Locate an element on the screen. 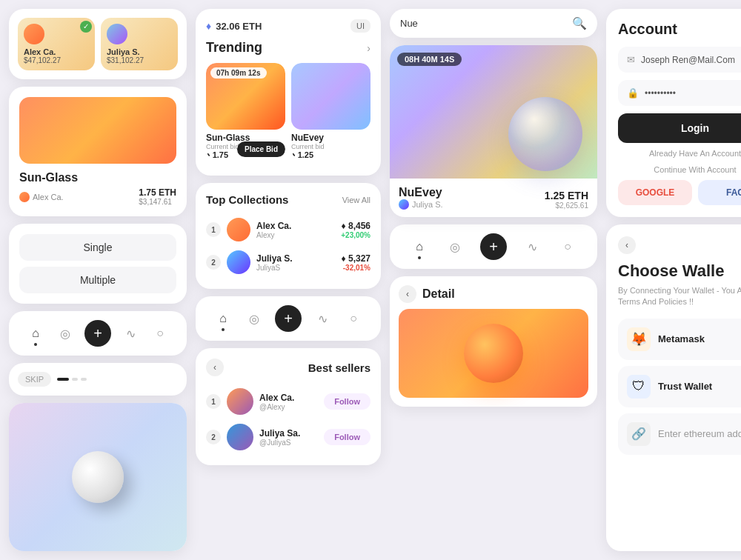  ui-badge: UI is located at coordinates (360, 26).